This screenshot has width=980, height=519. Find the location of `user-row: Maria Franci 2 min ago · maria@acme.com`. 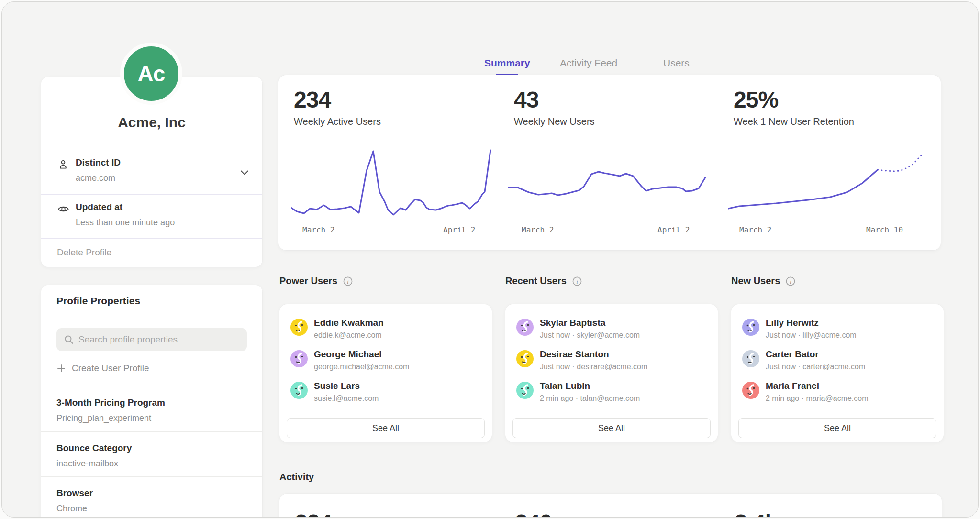

user-row: Maria Franci 2 min ago · maria@acme.com is located at coordinates (838, 394).